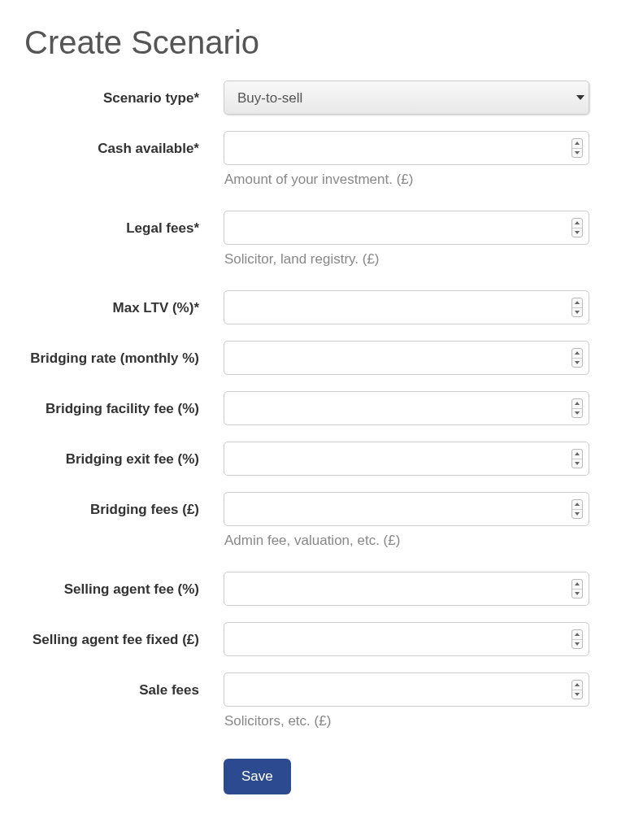 This screenshot has height=840, width=617. What do you see at coordinates (408, 721) in the screenshot?
I see `sale-fees-help: Solicitors, etc. (£)` at bounding box center [408, 721].